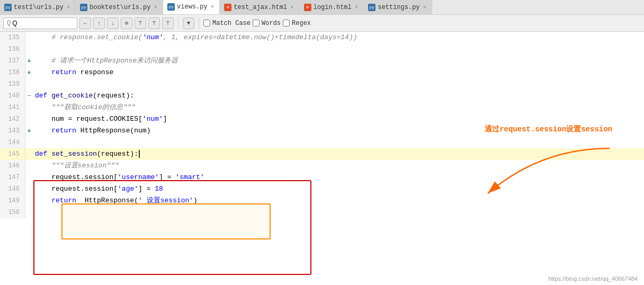  Describe the element at coordinates (154, 23) in the screenshot. I see `nav-btn6: ⊤` at that location.